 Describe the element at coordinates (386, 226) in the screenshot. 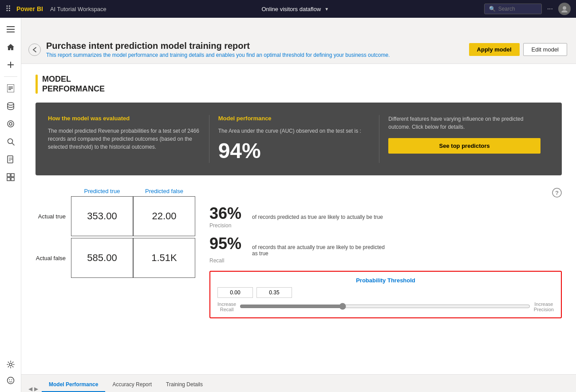

I see `precision-label: Precision` at that location.